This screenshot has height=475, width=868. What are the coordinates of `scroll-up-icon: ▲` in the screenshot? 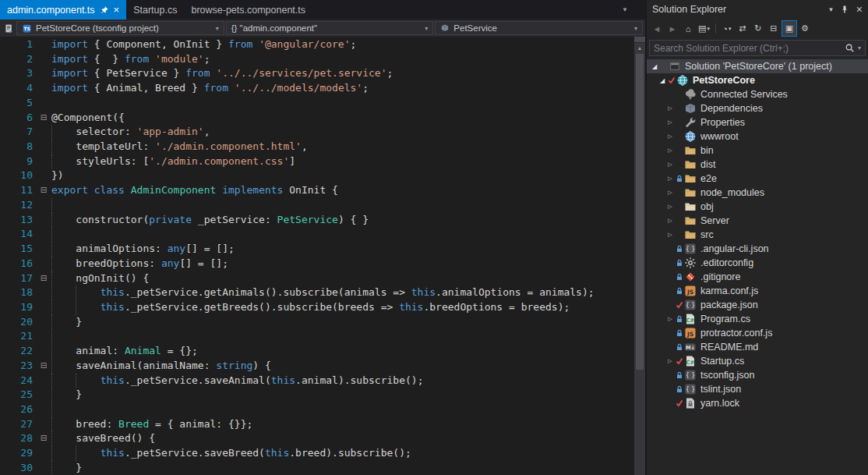 It's located at (640, 48).